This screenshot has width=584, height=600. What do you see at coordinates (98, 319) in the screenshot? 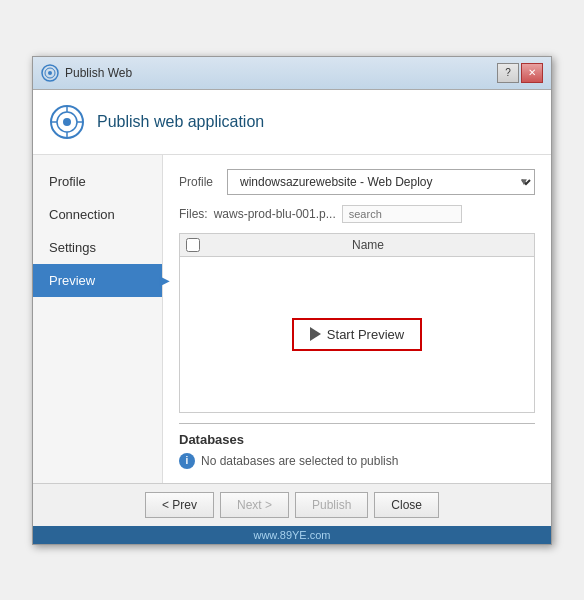
I see `sidebar: Profile Connection Settings Preview` at bounding box center [98, 319].